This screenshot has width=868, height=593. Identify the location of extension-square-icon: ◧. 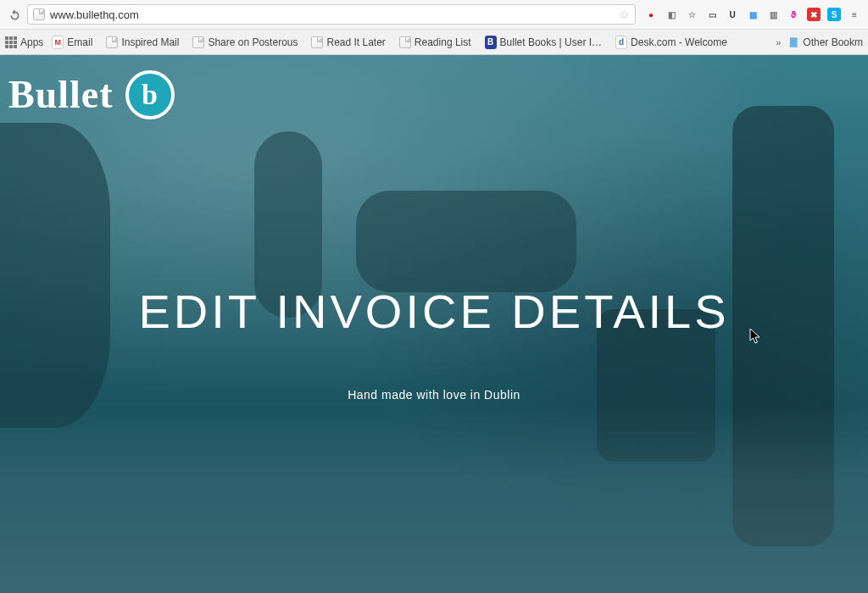
(671, 14).